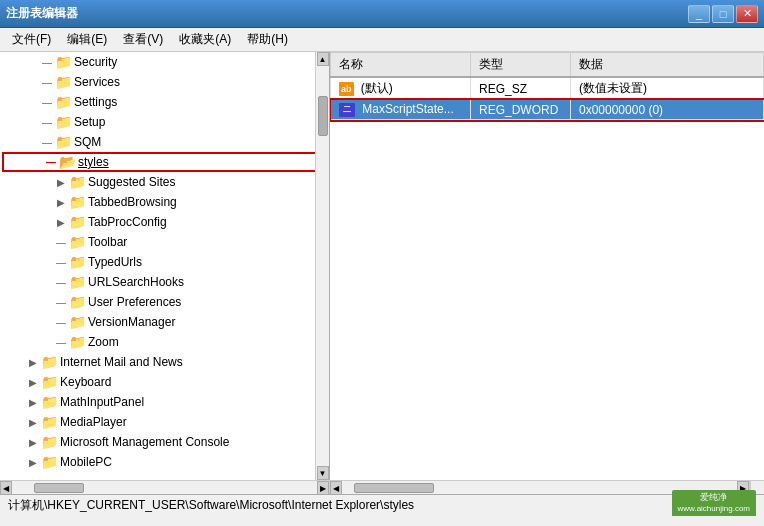 This screenshot has width=764, height=526. What do you see at coordinates (88, 142) in the screenshot?
I see `tree-label: SQM` at bounding box center [88, 142].